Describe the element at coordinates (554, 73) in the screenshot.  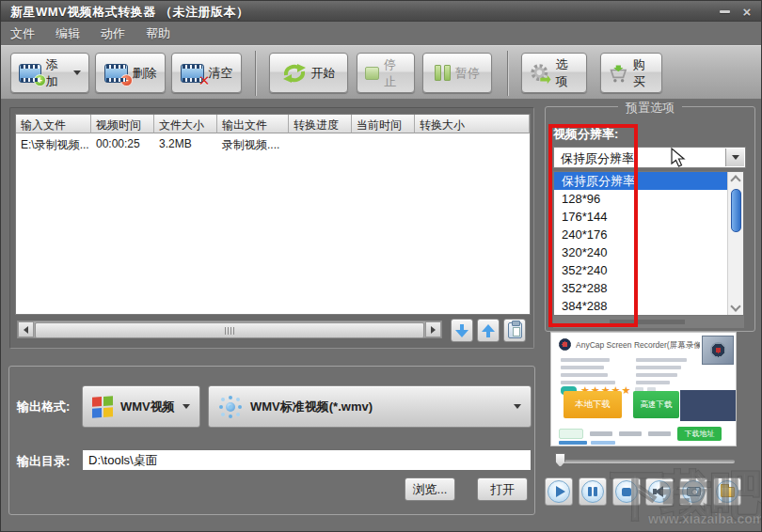
I see `options-button: 选项` at that location.